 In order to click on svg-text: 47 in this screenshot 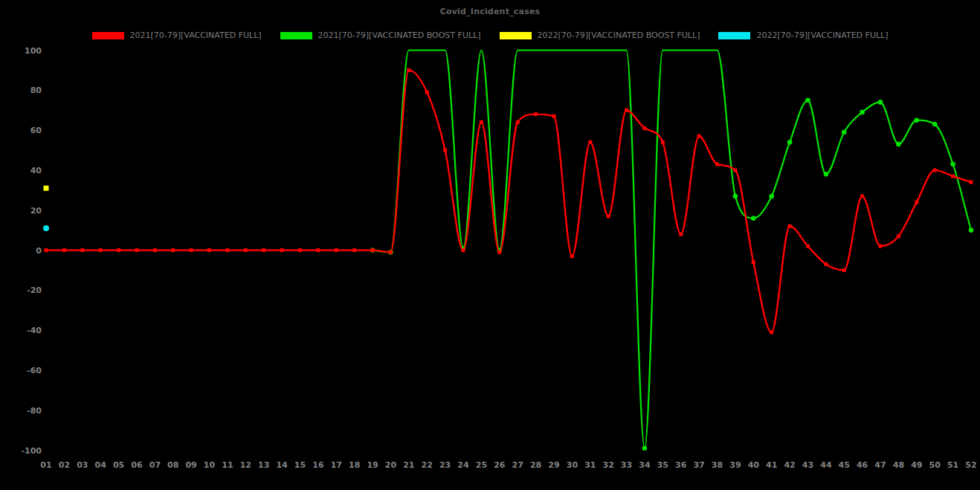, I will do `click(880, 465)`.